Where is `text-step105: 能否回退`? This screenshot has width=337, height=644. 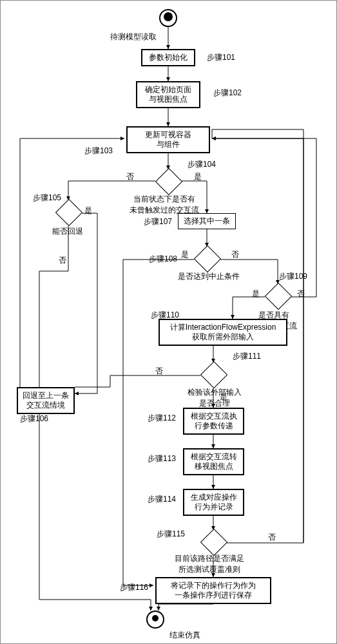 text-step105: 能否回退 is located at coordinates (68, 232).